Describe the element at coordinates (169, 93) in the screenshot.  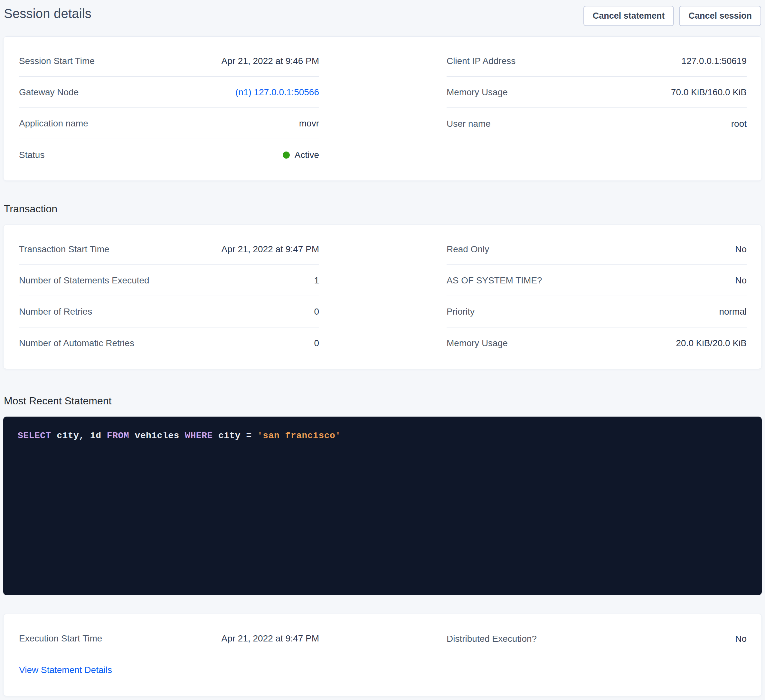
I see `gateway-node-row: Gateway Node (n1) 127.0.0.1:50566` at that location.